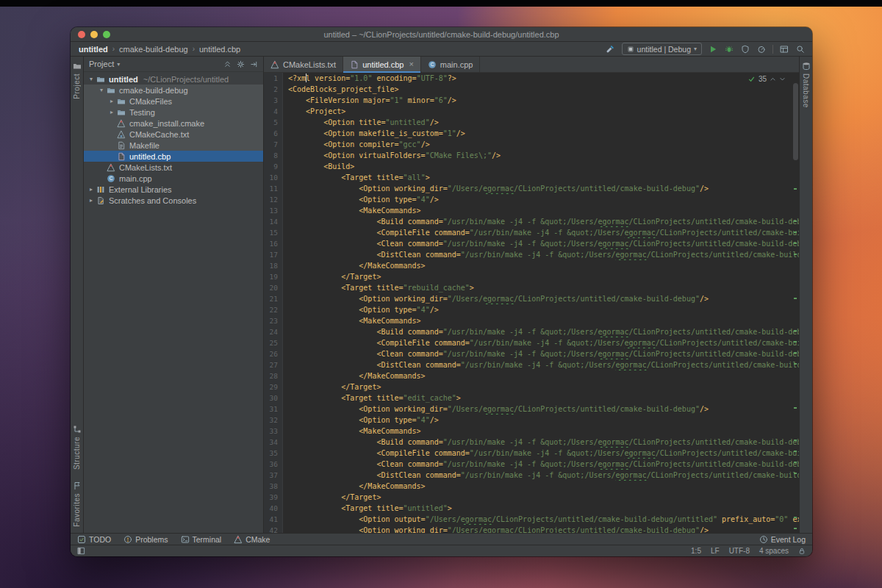  What do you see at coordinates (531, 166) in the screenshot?
I see `code-line: 9 <Build>` at bounding box center [531, 166].